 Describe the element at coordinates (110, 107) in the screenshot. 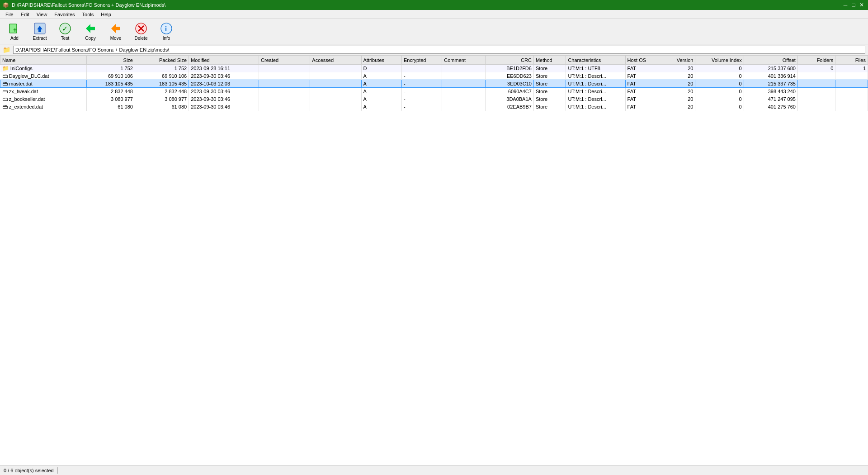

I see `table-cell: 61 080` at that location.